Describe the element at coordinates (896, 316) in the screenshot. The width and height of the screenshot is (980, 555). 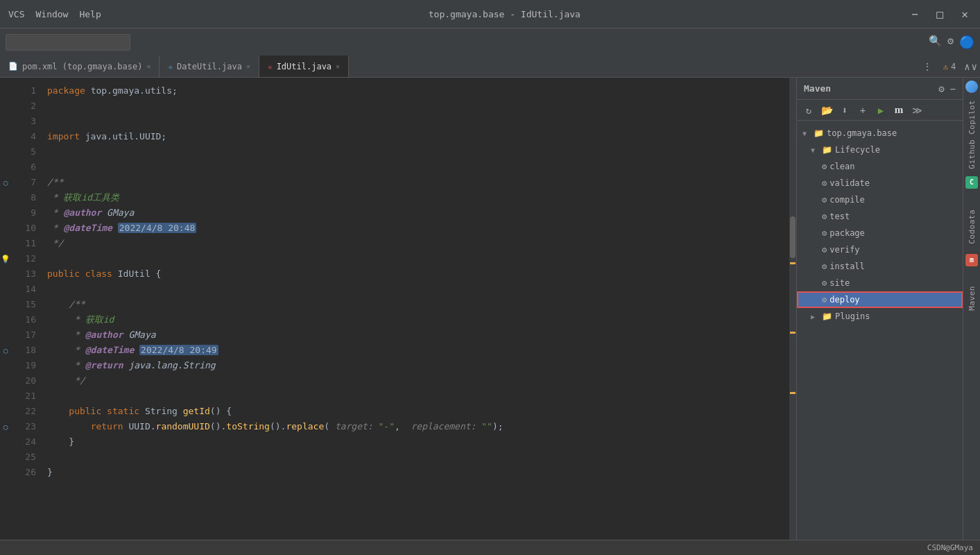
I see `maven-plugins-label: Plugins` at that location.